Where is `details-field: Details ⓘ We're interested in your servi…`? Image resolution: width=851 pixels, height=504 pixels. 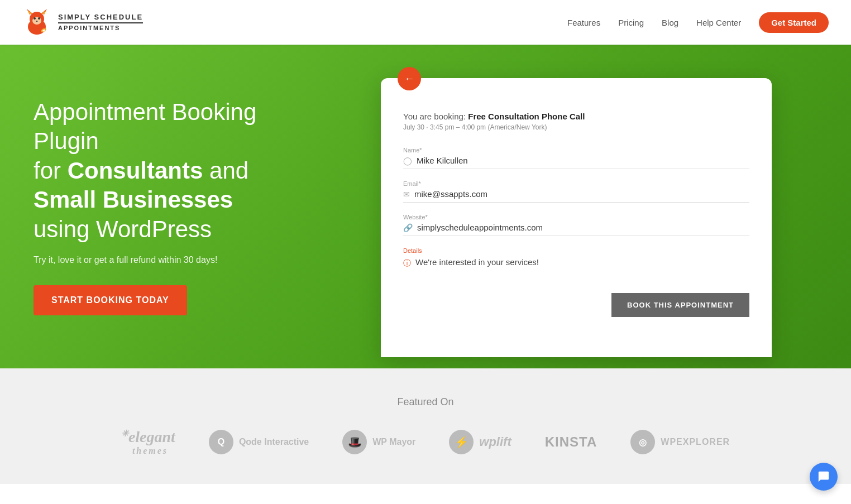
details-field: Details ⓘ We're interested in your servi… is located at coordinates (576, 258).